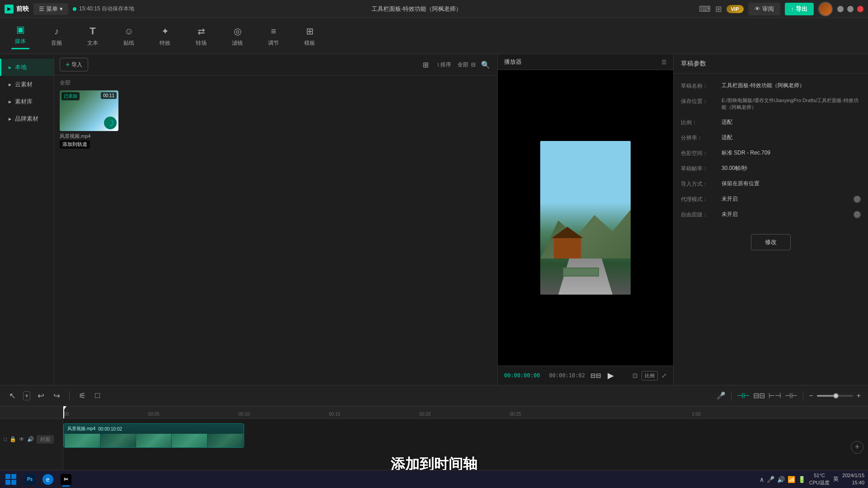 The height and width of the screenshot is (488, 868). What do you see at coordinates (771, 86) in the screenshot?
I see `param-row-name: 草稿名称： 工具栏面板-特效功能（阿枫老师）` at bounding box center [771, 86].